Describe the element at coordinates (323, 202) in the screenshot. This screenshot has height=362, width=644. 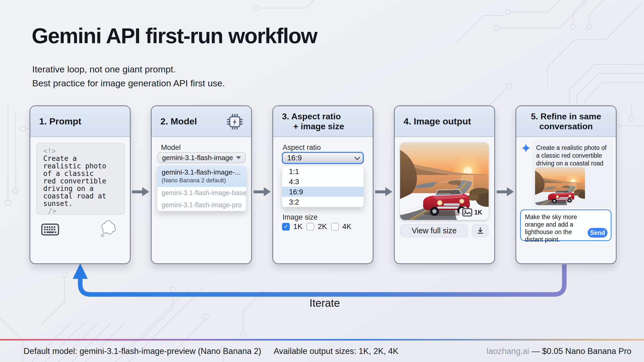
I see `aspect-option-3-2: 3:2` at that location.